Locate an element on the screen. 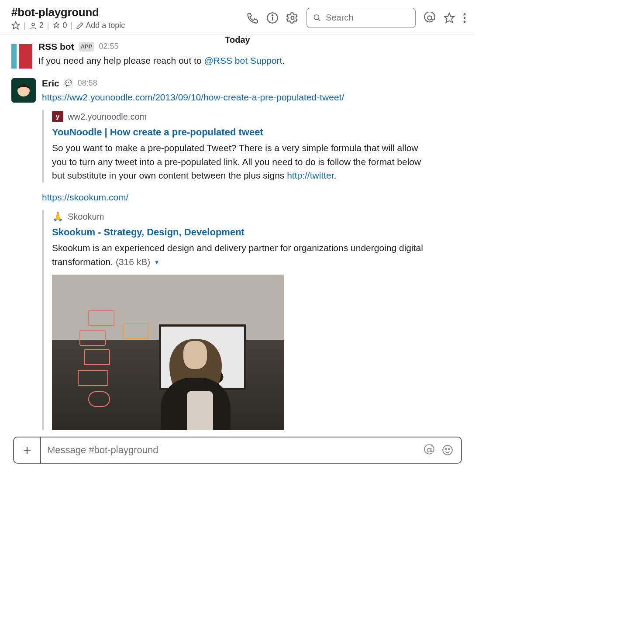  timestamp: 02:55 is located at coordinates (108, 46).